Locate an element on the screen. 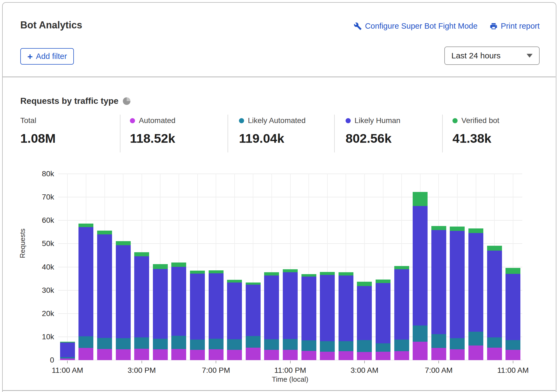 The image size is (558, 392). bar-11-00-pm is located at coordinates (290, 315).